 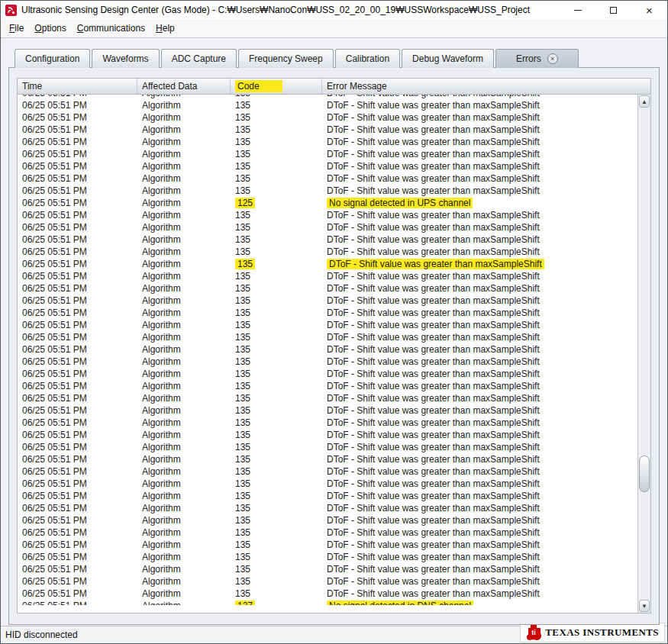 What do you see at coordinates (52, 58) in the screenshot?
I see `tab-configuration: Configuration` at bounding box center [52, 58].